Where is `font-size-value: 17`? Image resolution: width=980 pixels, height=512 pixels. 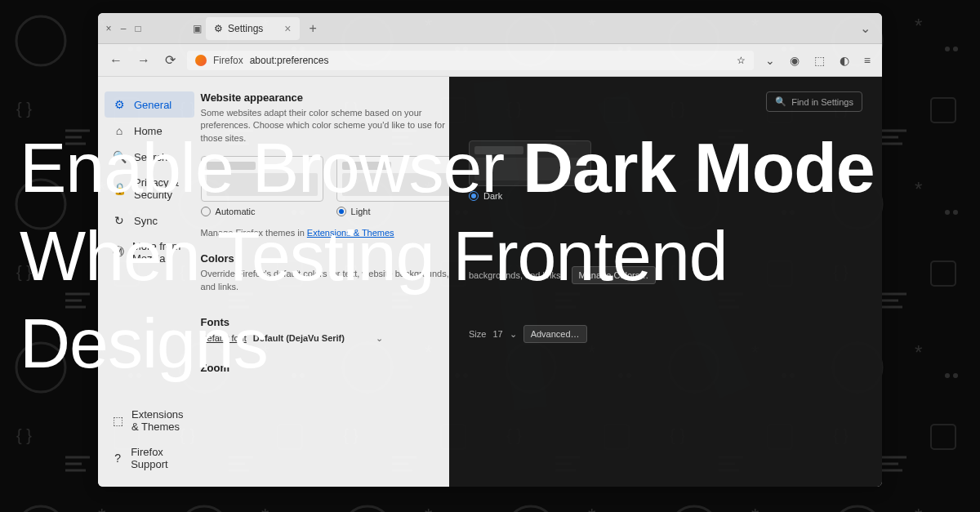
font-size-value: 17 is located at coordinates (497, 334).